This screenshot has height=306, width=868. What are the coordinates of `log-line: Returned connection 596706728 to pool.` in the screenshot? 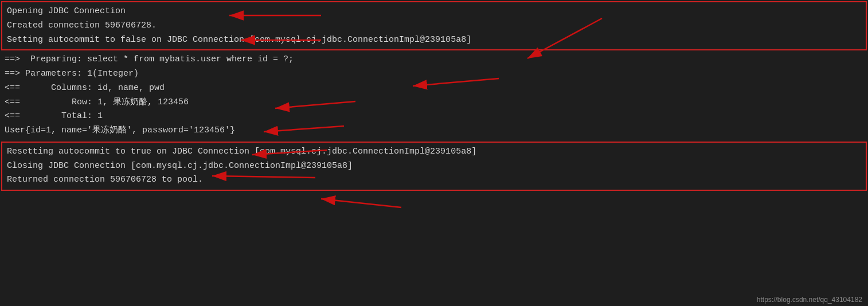 It's located at (434, 180).